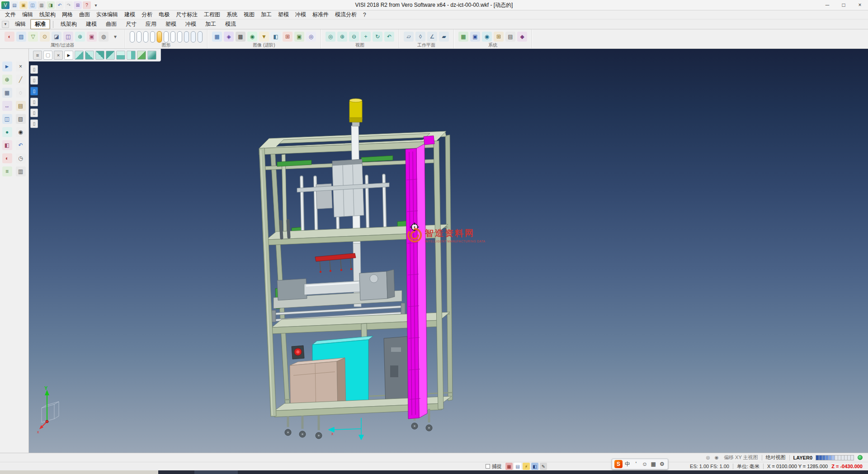 The image size is (868, 474). What do you see at coordinates (636, 464) in the screenshot?
I see `ime-punct-icon: '` at bounding box center [636, 464].